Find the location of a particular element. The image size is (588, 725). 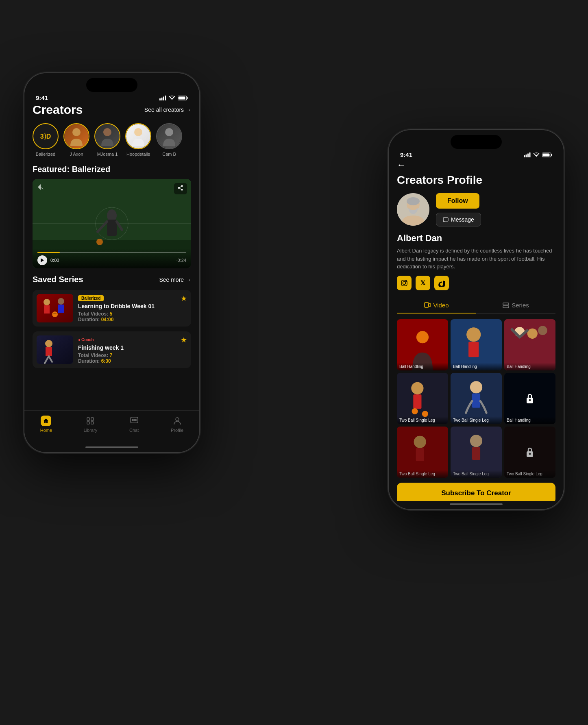

x-twitter-button: 𝕏 is located at coordinates (423, 283).